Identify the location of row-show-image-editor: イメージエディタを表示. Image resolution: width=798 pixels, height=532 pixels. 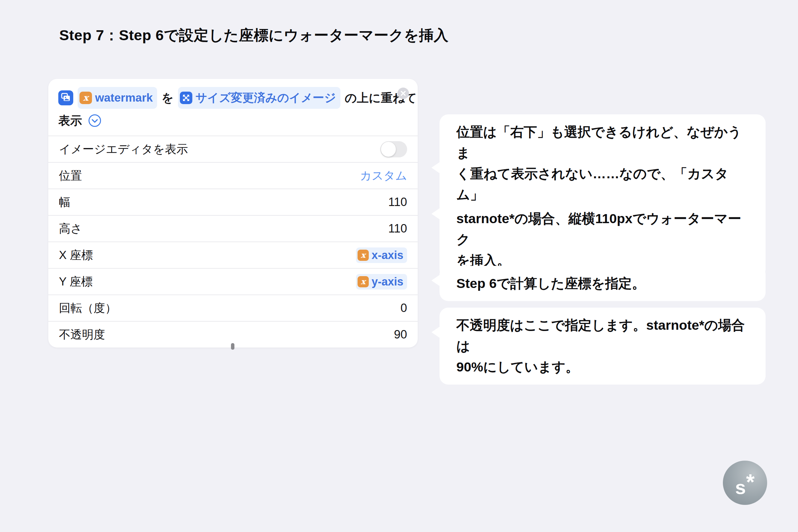
(233, 149).